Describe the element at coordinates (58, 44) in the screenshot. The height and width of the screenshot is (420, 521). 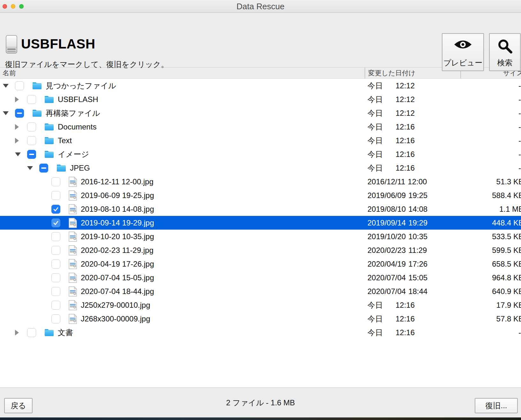
I see `volume-name: USBFLASH` at that location.